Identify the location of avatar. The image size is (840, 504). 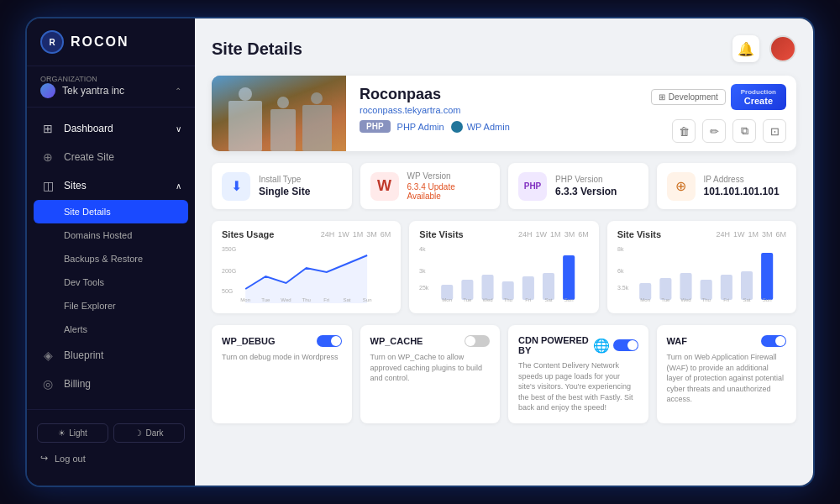
(783, 49).